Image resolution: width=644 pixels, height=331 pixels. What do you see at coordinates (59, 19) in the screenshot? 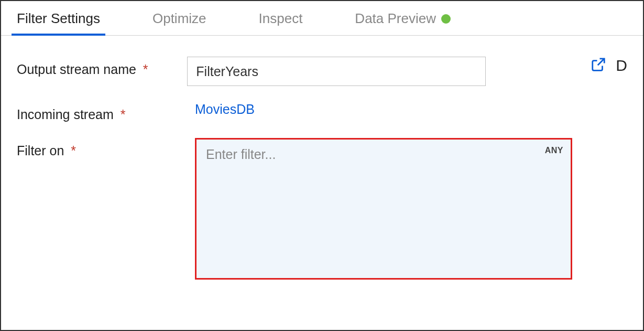
I see `tab-label: Filter Settings` at bounding box center [59, 19].